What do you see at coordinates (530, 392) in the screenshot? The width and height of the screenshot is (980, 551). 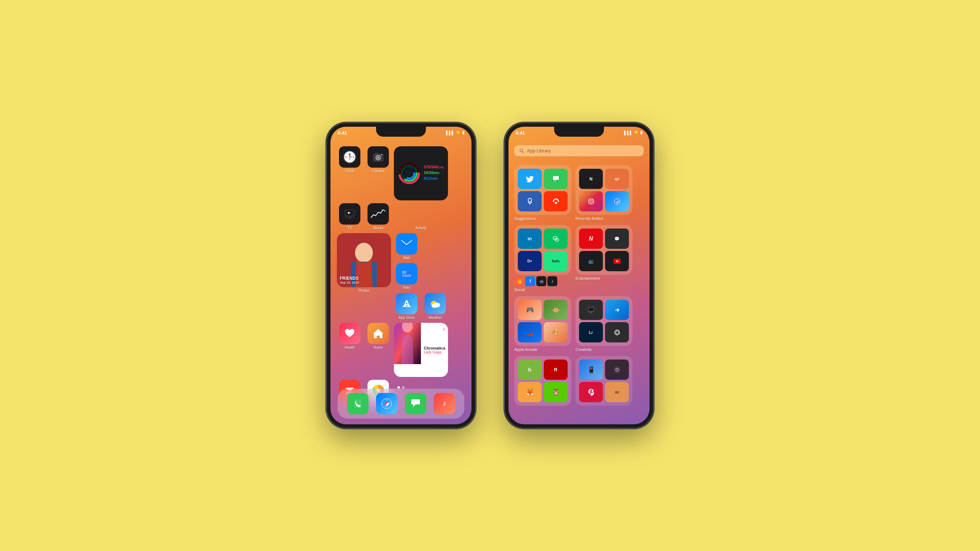 I see `toca2-icon: 🦊` at bounding box center [530, 392].